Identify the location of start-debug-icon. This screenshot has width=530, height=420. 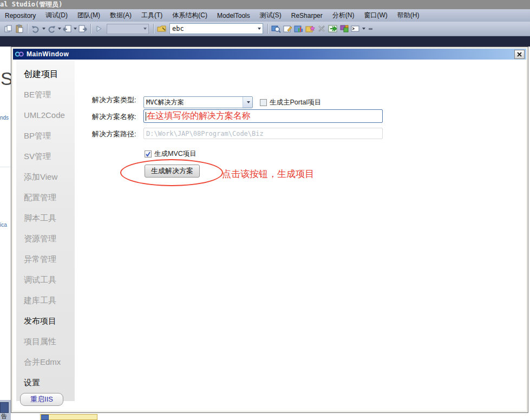
(99, 29).